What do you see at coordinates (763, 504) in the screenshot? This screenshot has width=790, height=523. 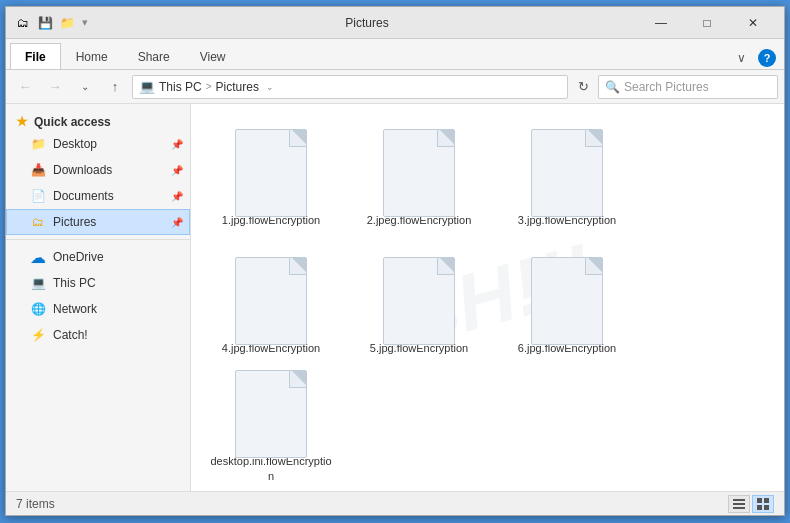 I see `large-icon-view-button` at bounding box center [763, 504].